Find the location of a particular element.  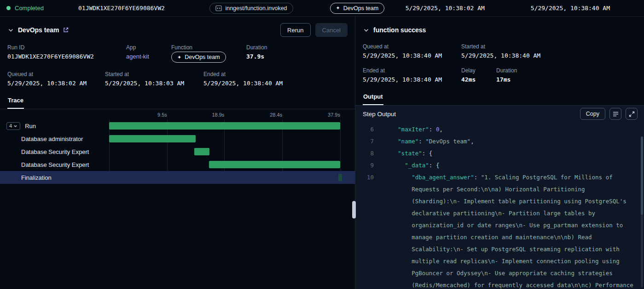

field-queued-at: Queued at 5/29/2025, 10:38:02 AM is located at coordinates (56, 79).